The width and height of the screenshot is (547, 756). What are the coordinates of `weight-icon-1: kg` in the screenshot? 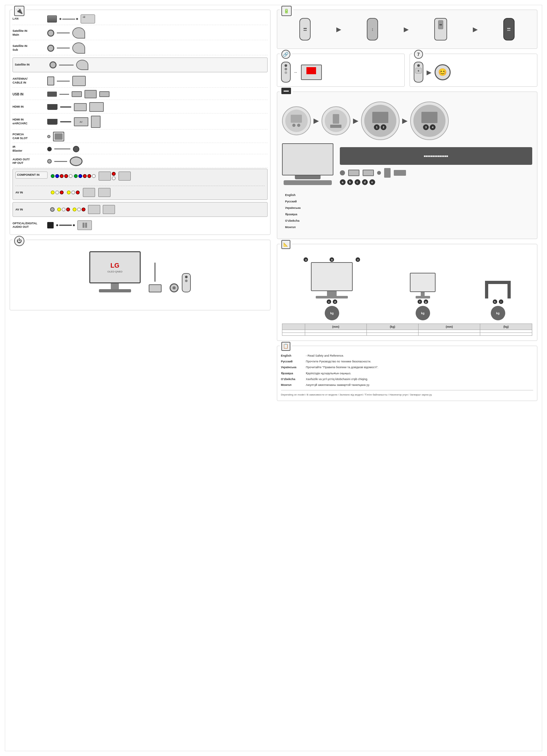 It's located at (332, 313).